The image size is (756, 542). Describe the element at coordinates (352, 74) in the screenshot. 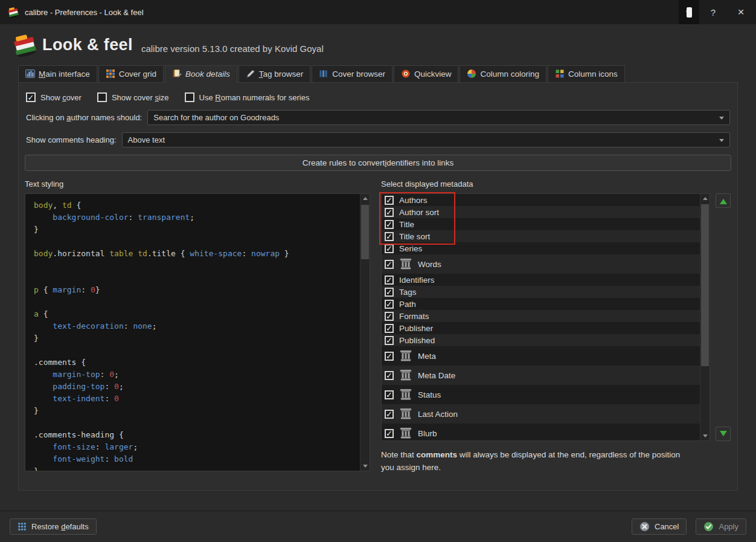

I see `tab-cover-browser: Cover browser` at that location.